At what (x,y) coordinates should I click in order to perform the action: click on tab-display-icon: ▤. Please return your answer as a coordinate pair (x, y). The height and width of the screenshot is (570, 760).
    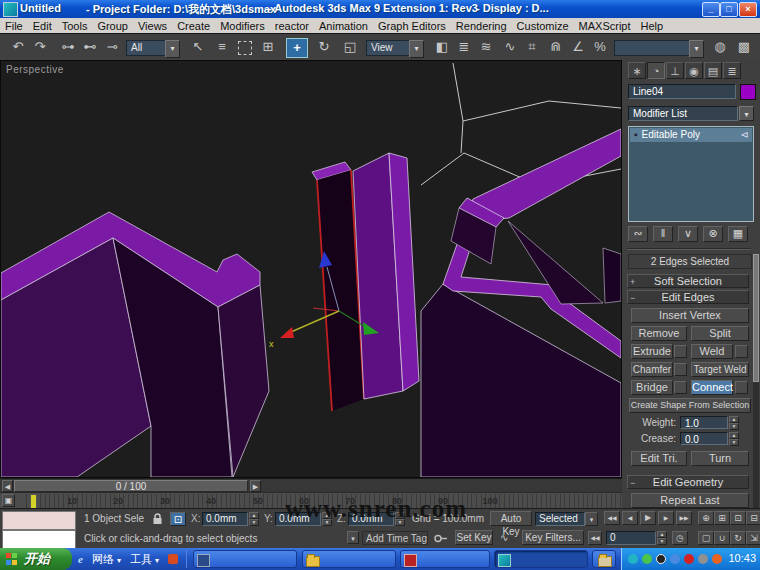
    Looking at the image, I should click on (713, 70).